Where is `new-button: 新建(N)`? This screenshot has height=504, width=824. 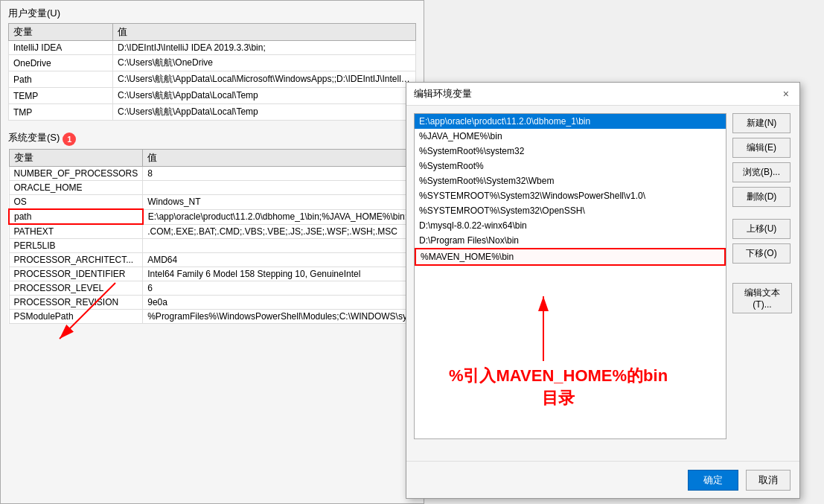
new-button: 新建(N) is located at coordinates (761, 124).